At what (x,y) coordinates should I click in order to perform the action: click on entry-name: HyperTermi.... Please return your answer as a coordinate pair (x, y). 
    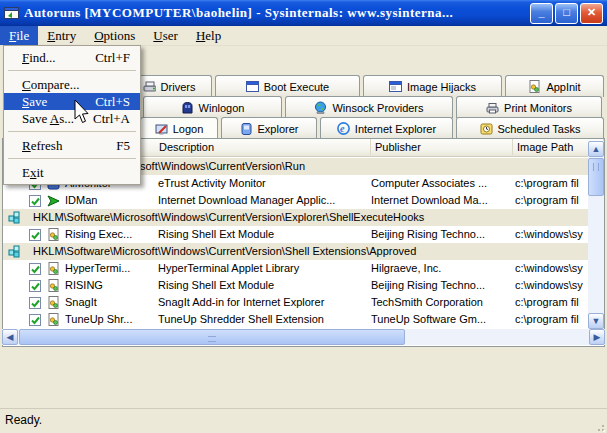
    Looking at the image, I should click on (109, 268).